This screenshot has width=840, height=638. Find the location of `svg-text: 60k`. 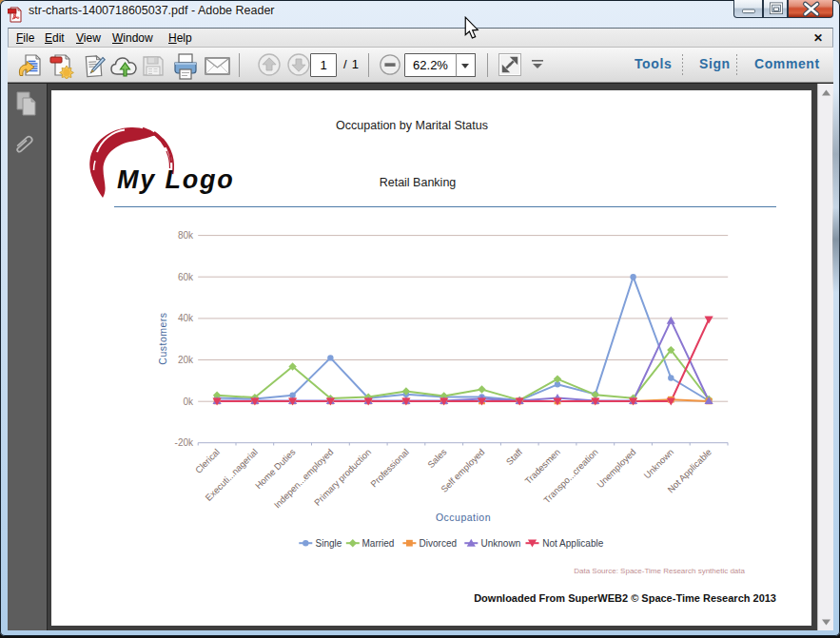

svg-text: 60k is located at coordinates (186, 278).